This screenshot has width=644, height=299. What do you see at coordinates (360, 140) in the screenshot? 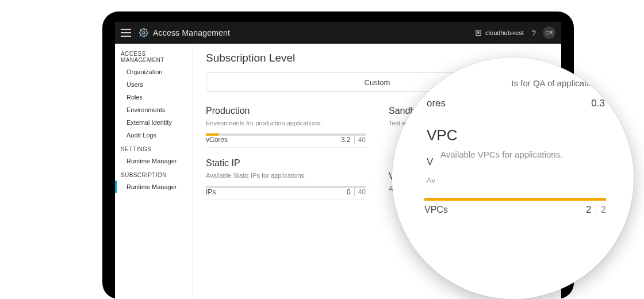
I see `production-vcores-max: 40` at bounding box center [360, 140].